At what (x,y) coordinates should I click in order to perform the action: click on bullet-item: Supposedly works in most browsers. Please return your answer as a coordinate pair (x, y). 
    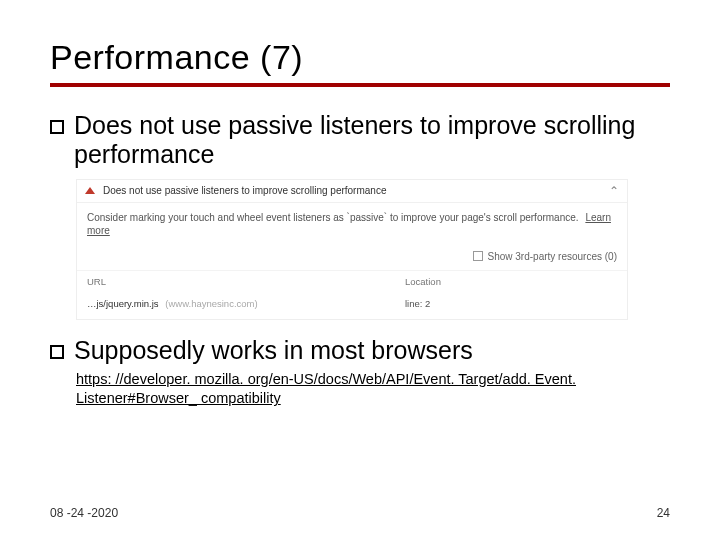
    Looking at the image, I should click on (360, 350).